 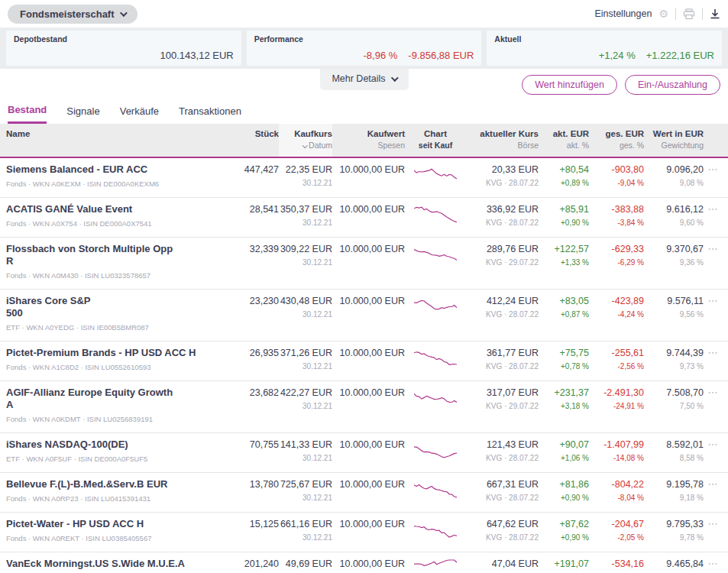 I want to click on fund-name-cell: VanEck Morningst.US S.Wide M.U.E.A ETF ·…, so click(x=116, y=565).